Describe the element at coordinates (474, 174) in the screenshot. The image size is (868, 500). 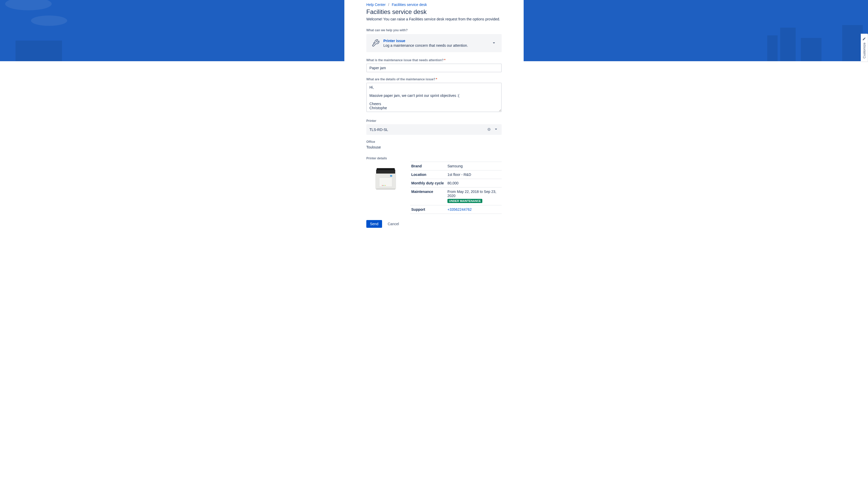
I see `detail-value: 1st floor - R&D` at that location.